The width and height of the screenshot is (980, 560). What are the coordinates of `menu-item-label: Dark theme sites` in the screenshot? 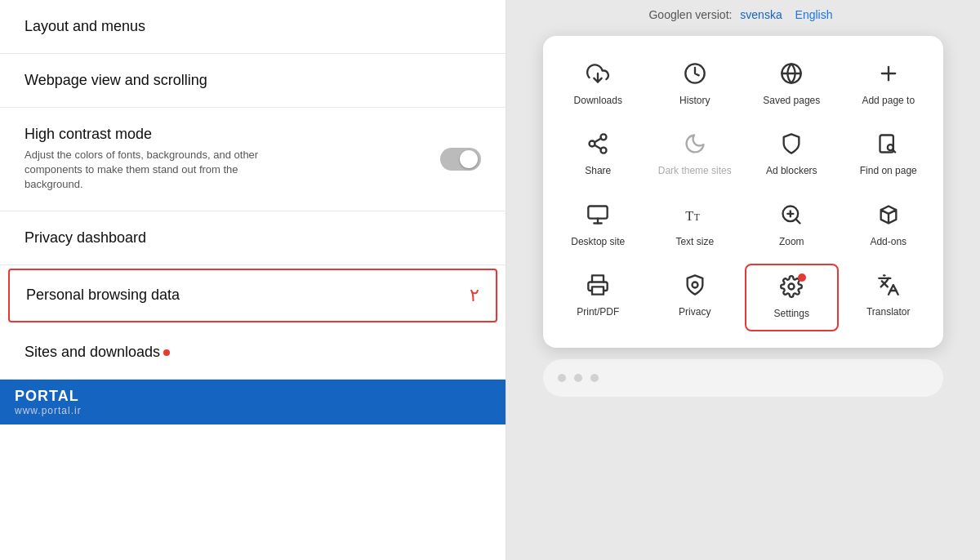 It's located at (695, 171).